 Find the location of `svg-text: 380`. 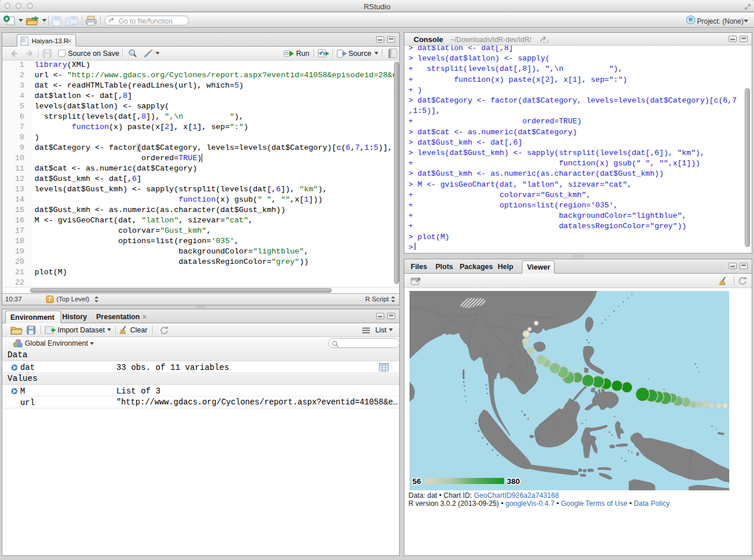

svg-text: 380 is located at coordinates (514, 482).